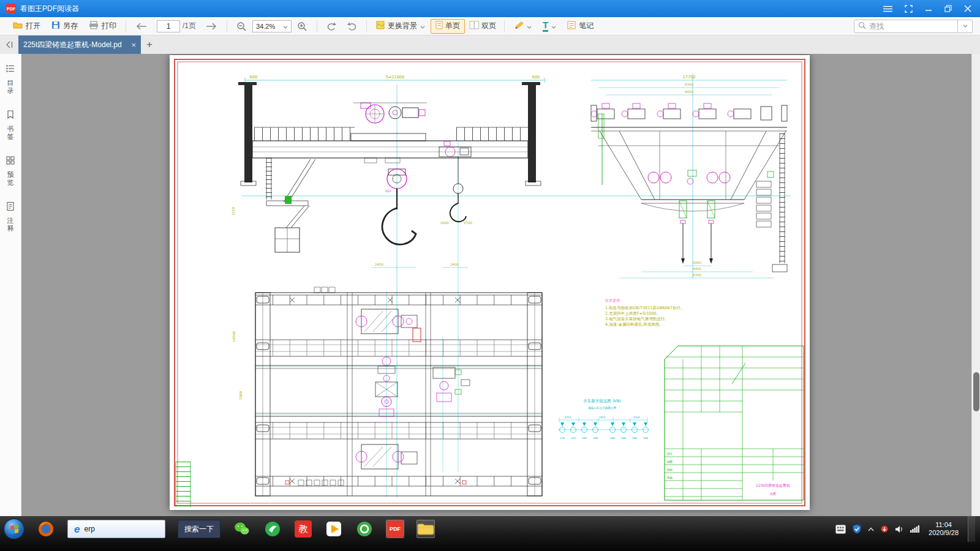  I want to click on search-input, so click(911, 26).